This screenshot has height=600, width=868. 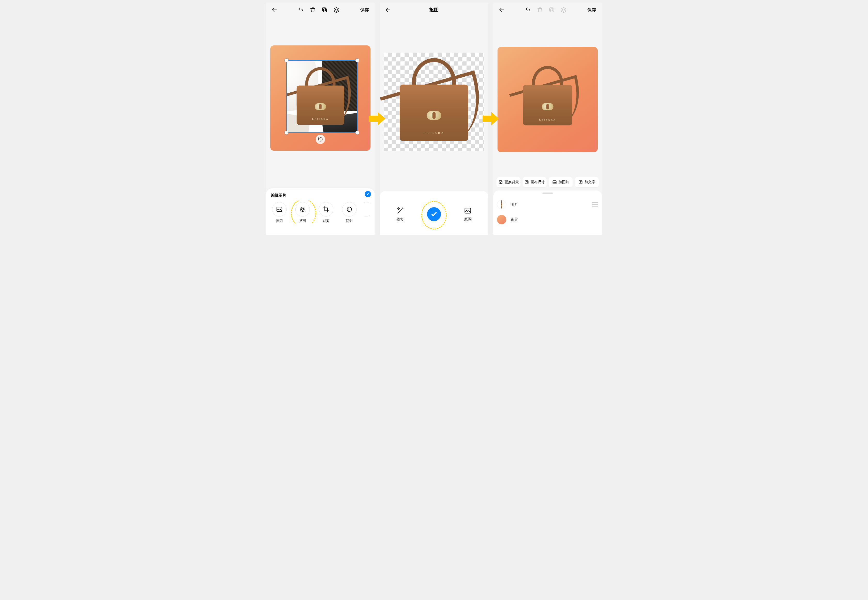 I want to click on original-button: 原图, so click(x=468, y=214).